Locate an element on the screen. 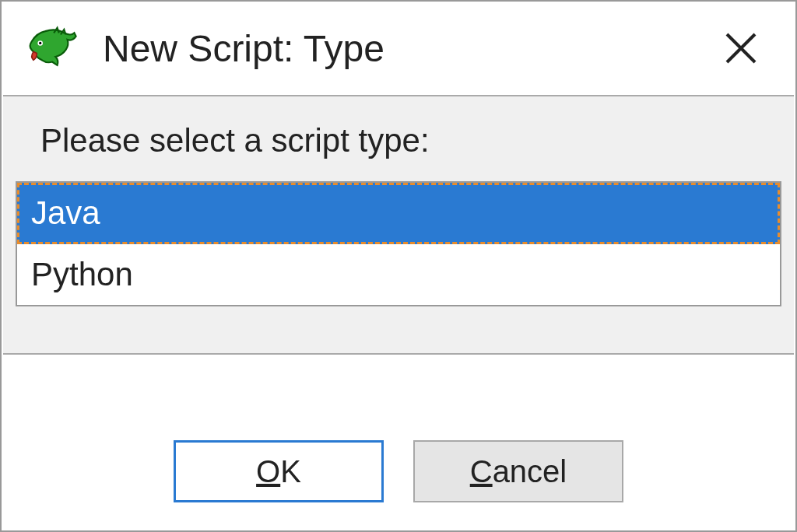 The height and width of the screenshot is (532, 797). dialog-title: New Script: Type is located at coordinates (406, 48).